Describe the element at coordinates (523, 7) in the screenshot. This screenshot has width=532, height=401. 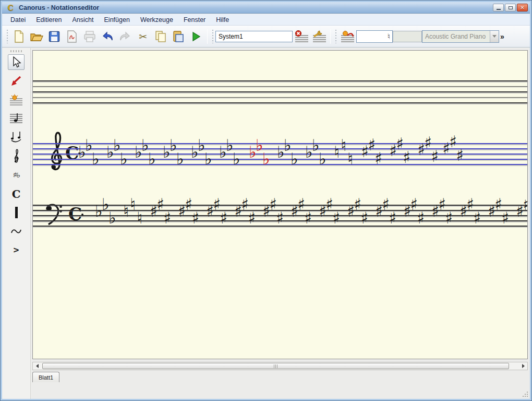
I see `close-button: ✕` at that location.